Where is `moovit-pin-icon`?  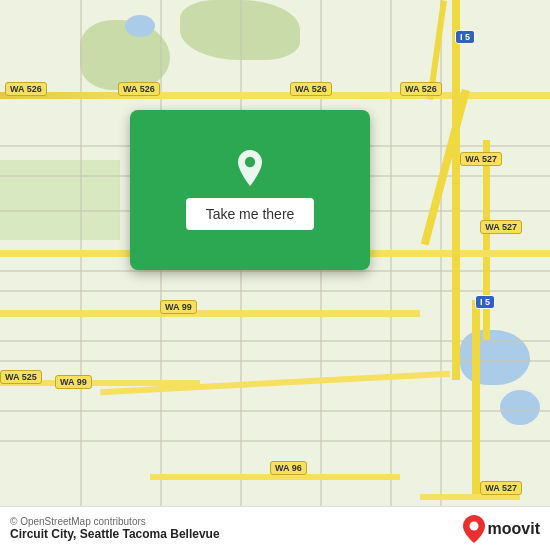 moovit-pin-icon is located at coordinates (474, 529).